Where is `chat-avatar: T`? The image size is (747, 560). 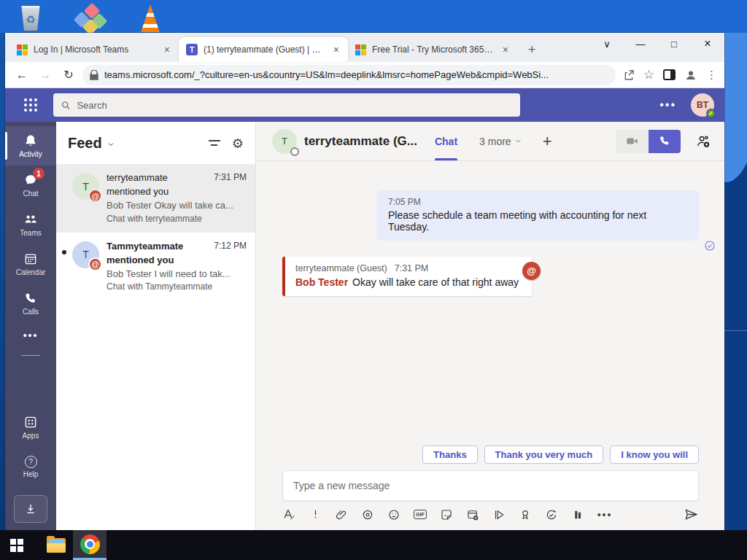 chat-avatar: T is located at coordinates (285, 141).